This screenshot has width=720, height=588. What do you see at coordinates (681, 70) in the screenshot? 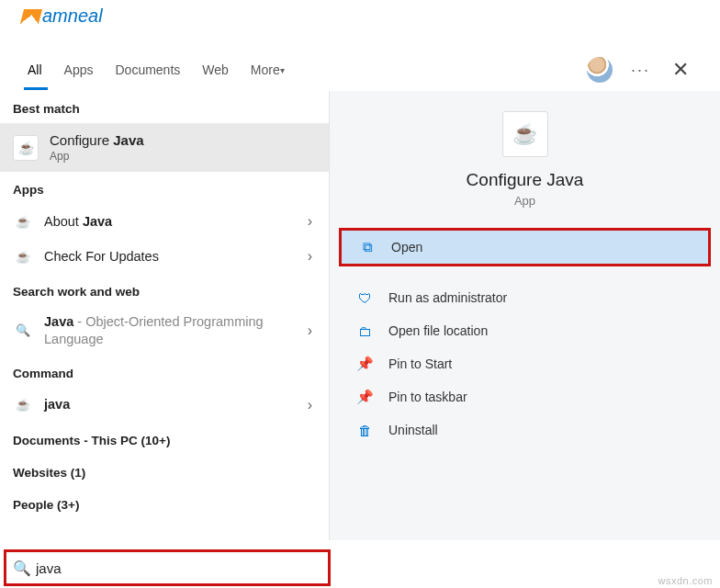
I see `close-button: ✕` at bounding box center [681, 70].